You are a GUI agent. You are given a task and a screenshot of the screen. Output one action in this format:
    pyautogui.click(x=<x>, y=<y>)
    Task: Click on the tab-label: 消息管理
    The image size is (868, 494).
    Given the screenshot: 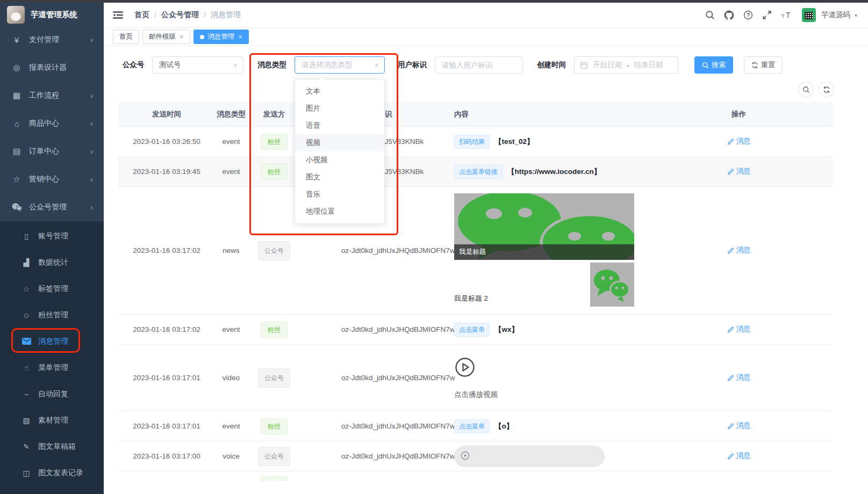 What is the action you would take?
    pyautogui.click(x=221, y=37)
    